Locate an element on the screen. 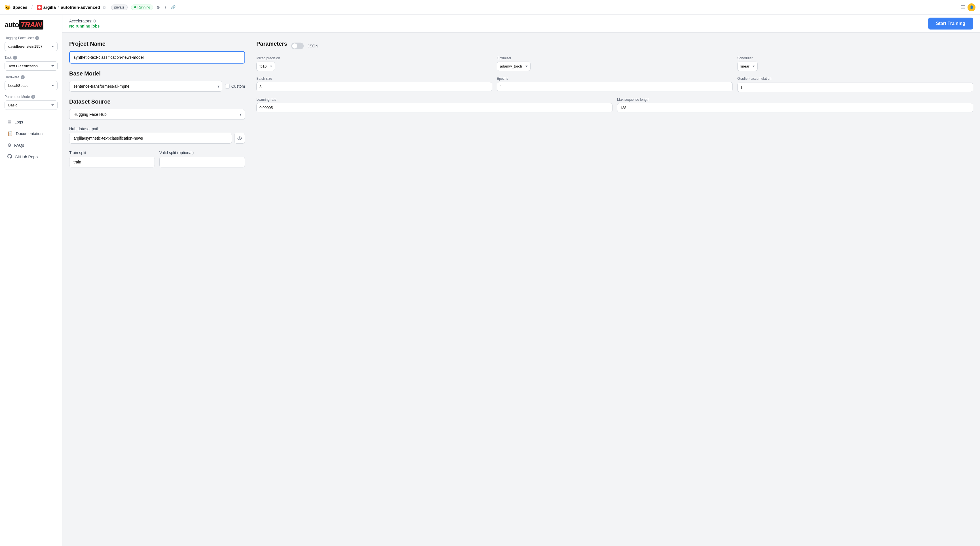 This screenshot has width=980, height=546. custom-checkbox: Custom is located at coordinates (235, 86).